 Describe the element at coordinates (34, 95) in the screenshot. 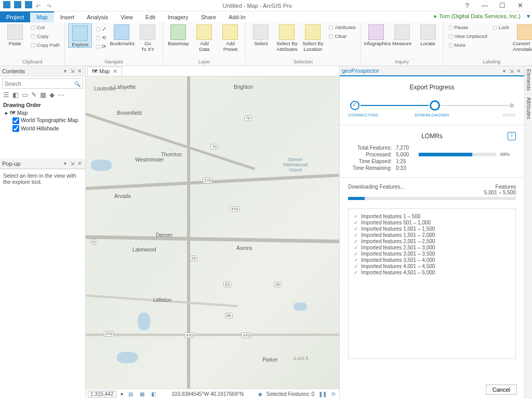

I see `list-editing-icon: ✎` at that location.